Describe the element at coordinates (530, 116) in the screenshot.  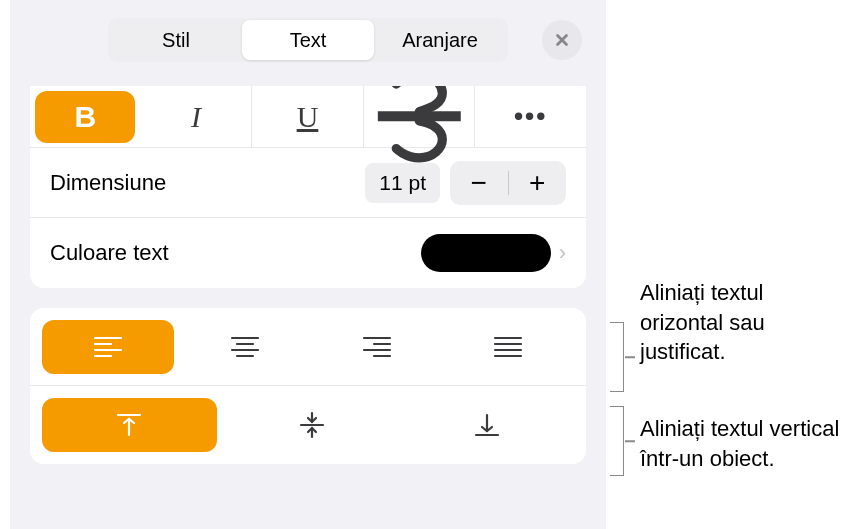
I see `more-options-button: •••` at that location.